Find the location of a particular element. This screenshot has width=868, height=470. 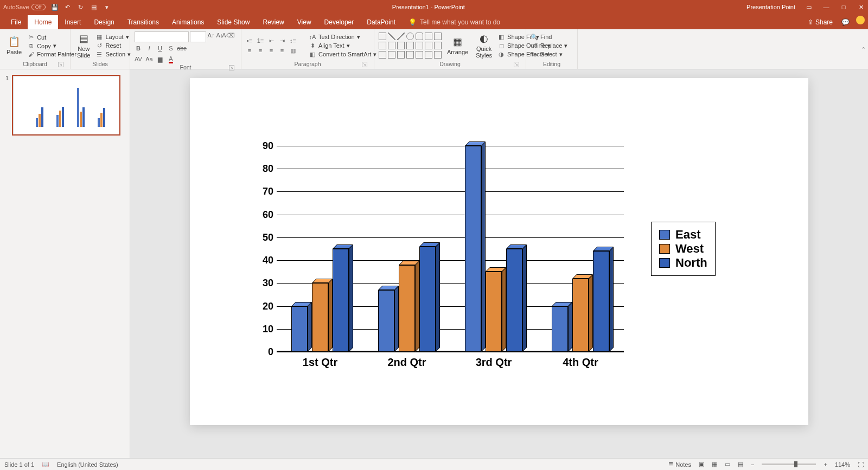

legend-item: East is located at coordinates (684, 235).